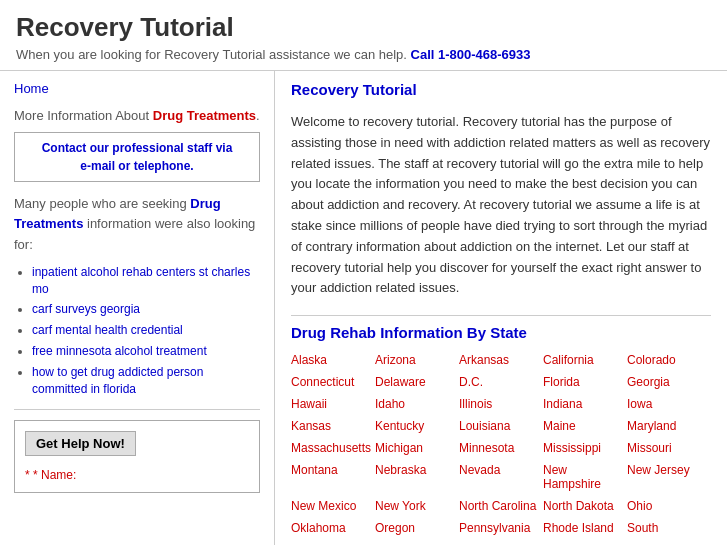  I want to click on sidebar-divider, so click(137, 410).